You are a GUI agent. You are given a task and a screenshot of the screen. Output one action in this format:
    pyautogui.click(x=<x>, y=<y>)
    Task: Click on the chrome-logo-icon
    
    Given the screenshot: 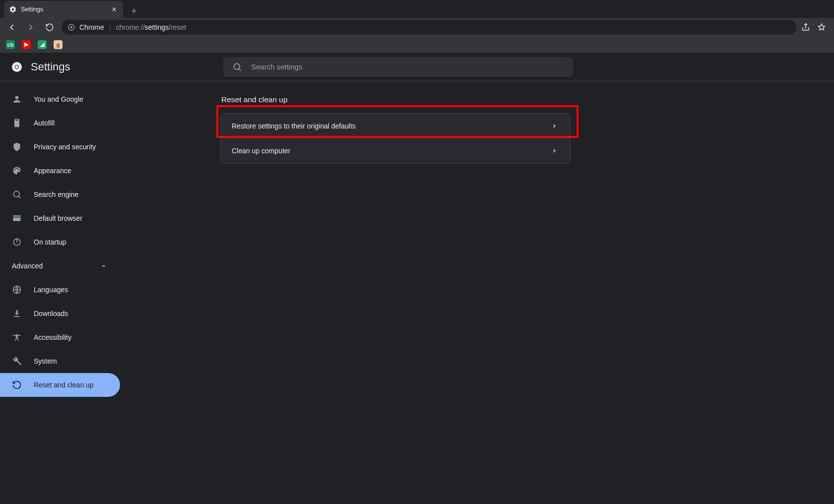 What is the action you would take?
    pyautogui.click(x=17, y=67)
    